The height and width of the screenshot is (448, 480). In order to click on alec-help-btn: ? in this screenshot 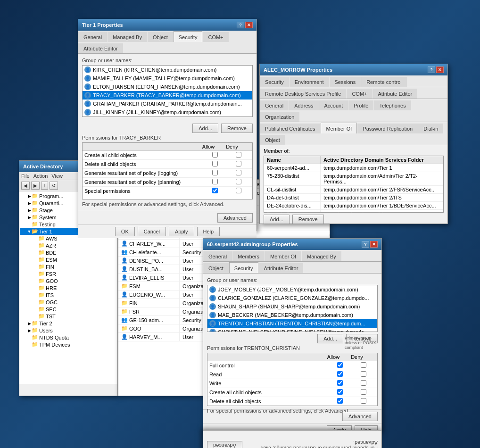, I will do `click(431, 70)`.